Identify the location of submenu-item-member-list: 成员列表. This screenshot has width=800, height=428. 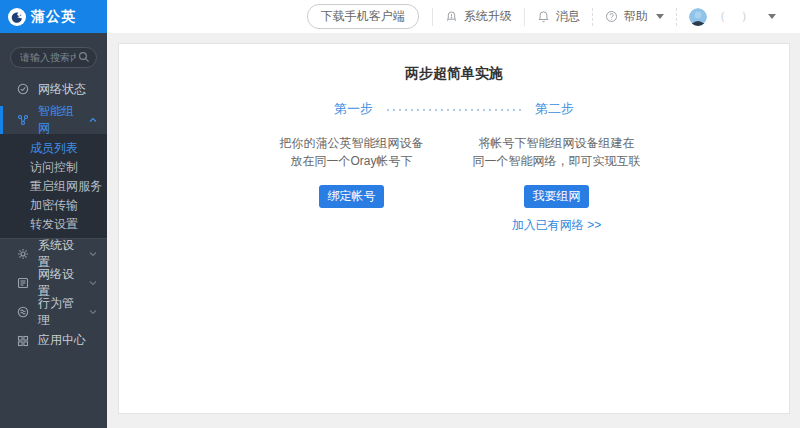
(54, 148).